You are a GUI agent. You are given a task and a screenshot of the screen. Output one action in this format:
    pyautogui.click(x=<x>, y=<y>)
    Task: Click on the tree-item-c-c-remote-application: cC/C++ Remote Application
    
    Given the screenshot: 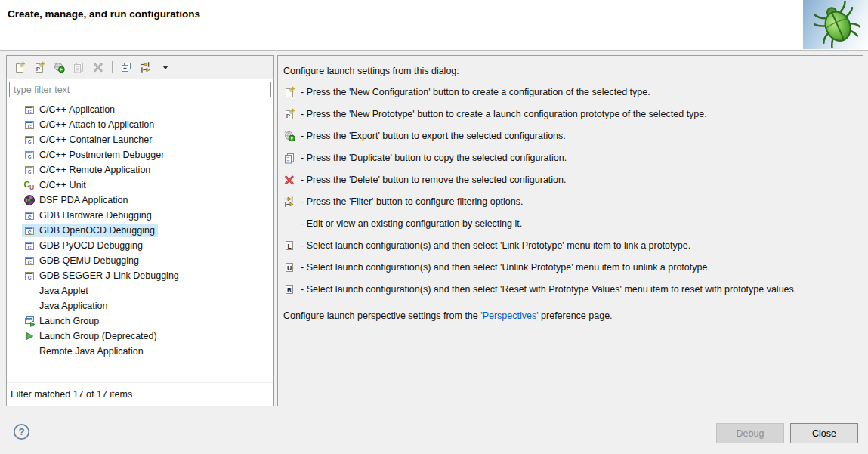 What is the action you would take?
    pyautogui.click(x=141, y=170)
    